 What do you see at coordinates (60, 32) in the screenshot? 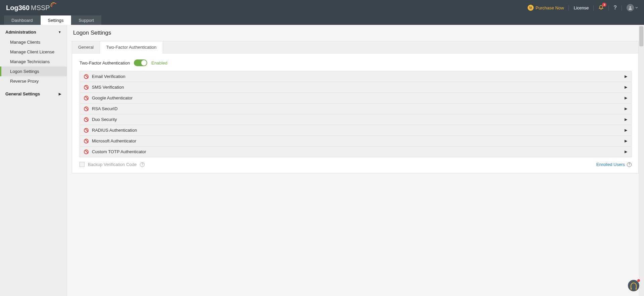
I see `caret-down-icon: ▼` at bounding box center [60, 32].